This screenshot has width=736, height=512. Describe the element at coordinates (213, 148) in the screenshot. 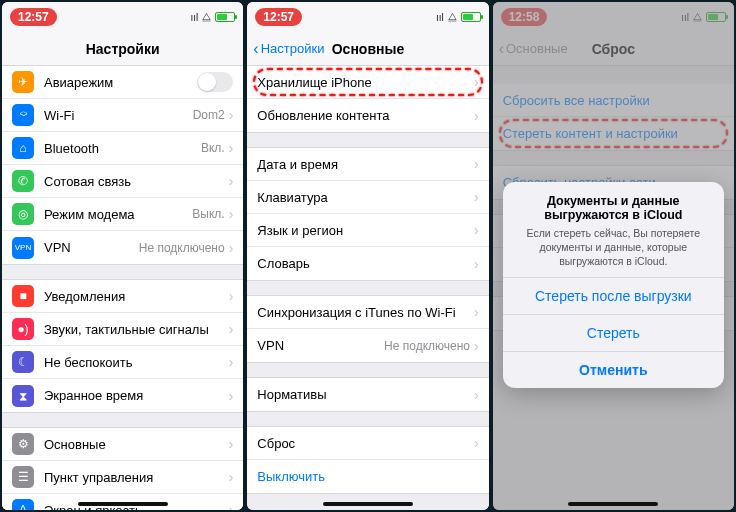

I see `row-value: Вкл.` at that location.